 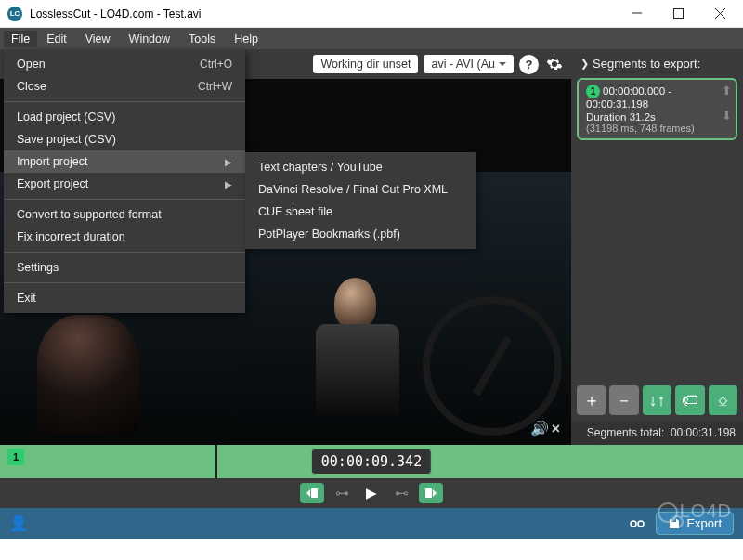 I want to click on segment-index: 1, so click(x=593, y=91).